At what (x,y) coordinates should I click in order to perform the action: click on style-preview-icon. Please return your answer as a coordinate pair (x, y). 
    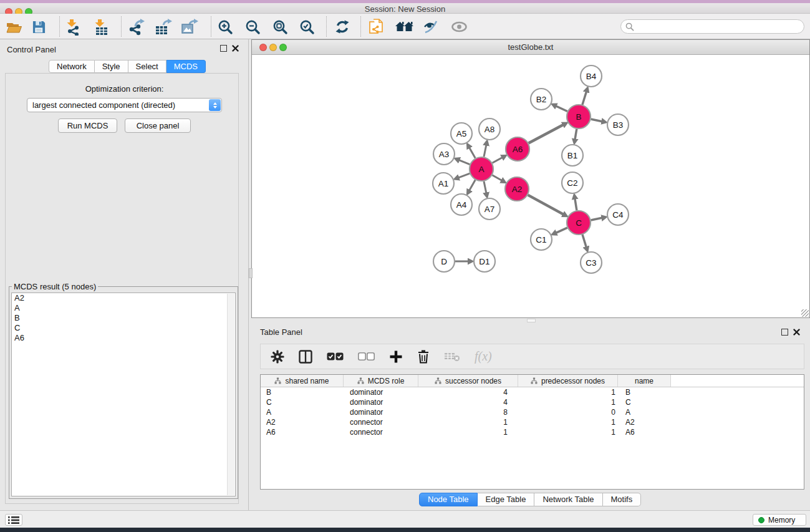
    Looking at the image, I should click on (431, 27).